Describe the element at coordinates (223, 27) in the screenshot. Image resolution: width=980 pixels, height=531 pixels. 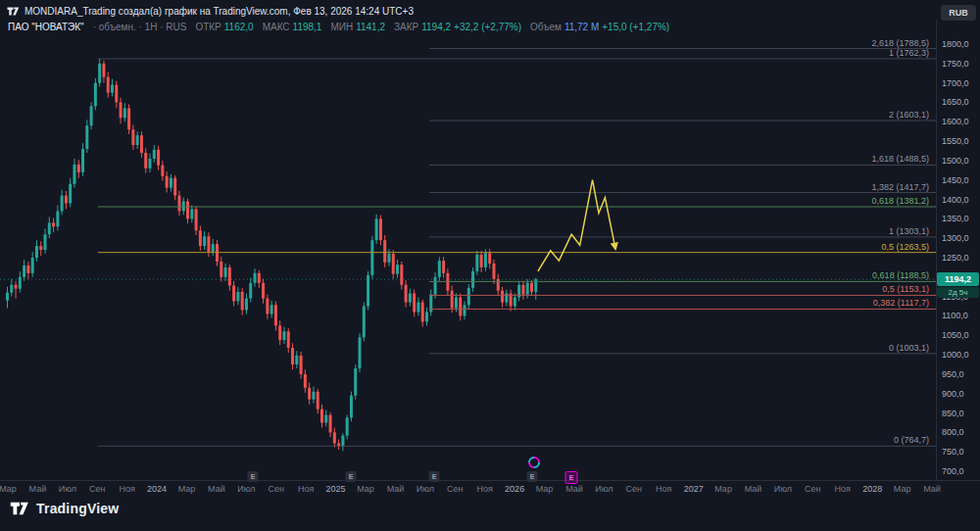
I see `open-field: ОТКР 1162,0` at that location.